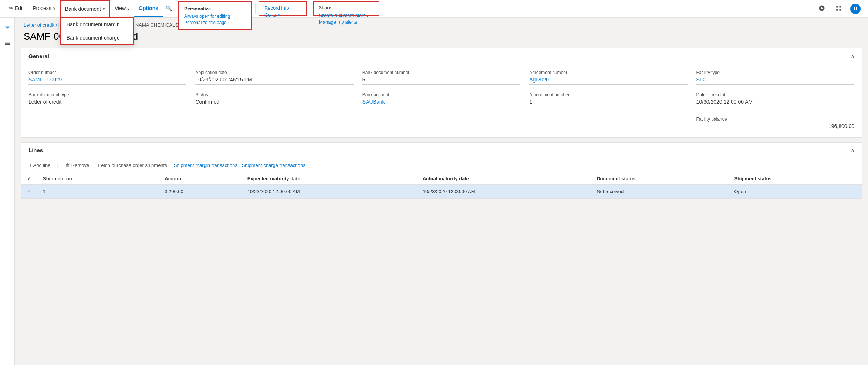 The image size is (868, 365). Describe the element at coordinates (97, 24) in the screenshot. I see `bank-document-margin-item: Bank document margin` at that location.